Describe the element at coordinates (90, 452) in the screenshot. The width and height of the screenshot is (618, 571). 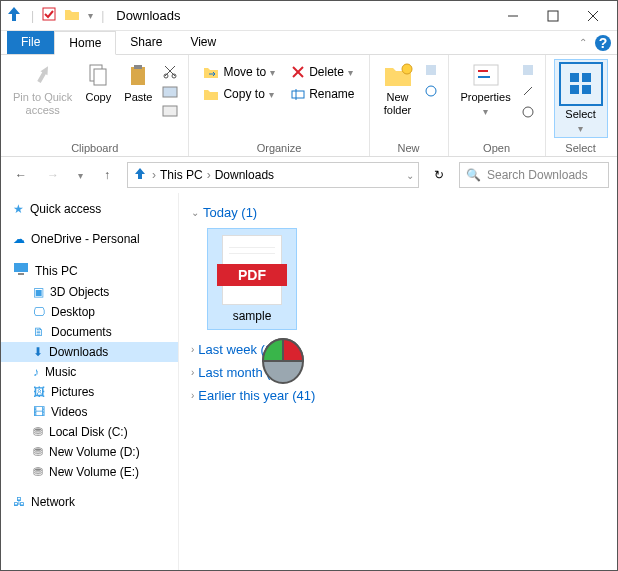
I see `sidebar-item-vold: ⛃New Volume (D:)` at that location.